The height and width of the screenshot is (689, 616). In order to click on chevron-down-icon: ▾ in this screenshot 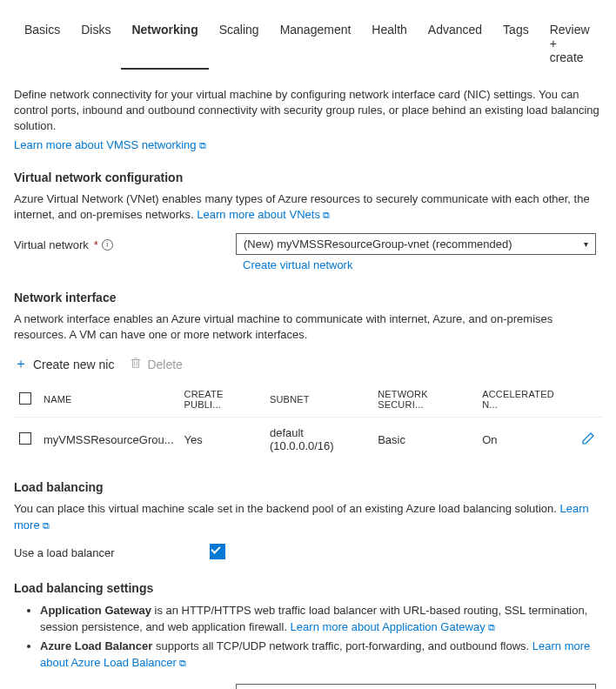, I will do `click(586, 244)`.